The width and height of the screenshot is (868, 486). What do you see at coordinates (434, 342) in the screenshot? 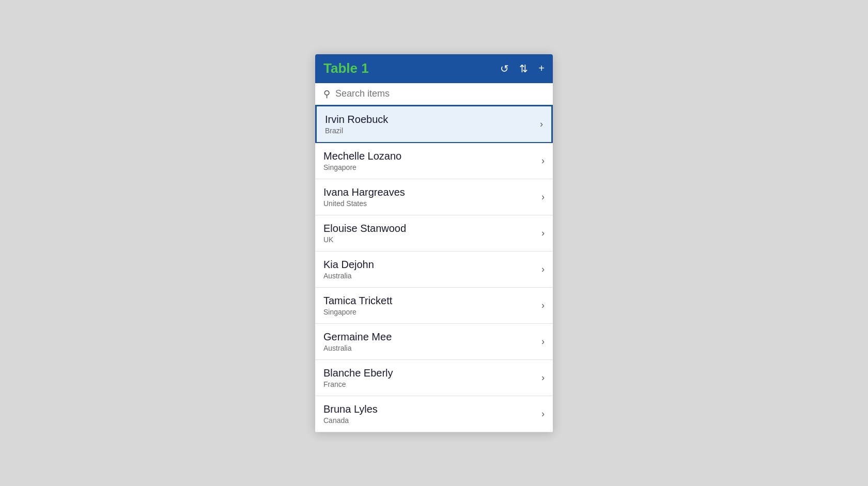
I see `list-item: Germaine MeeAustralia›` at bounding box center [434, 342].